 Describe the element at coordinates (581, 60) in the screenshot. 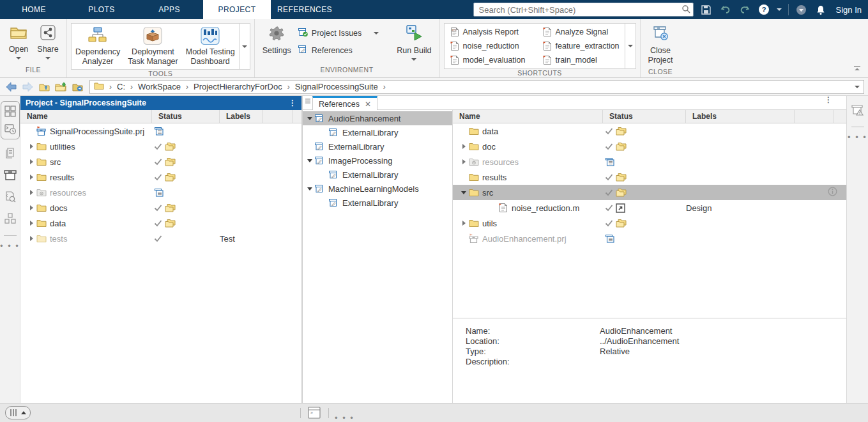

I see `shortcut-train-model: train_model` at that location.